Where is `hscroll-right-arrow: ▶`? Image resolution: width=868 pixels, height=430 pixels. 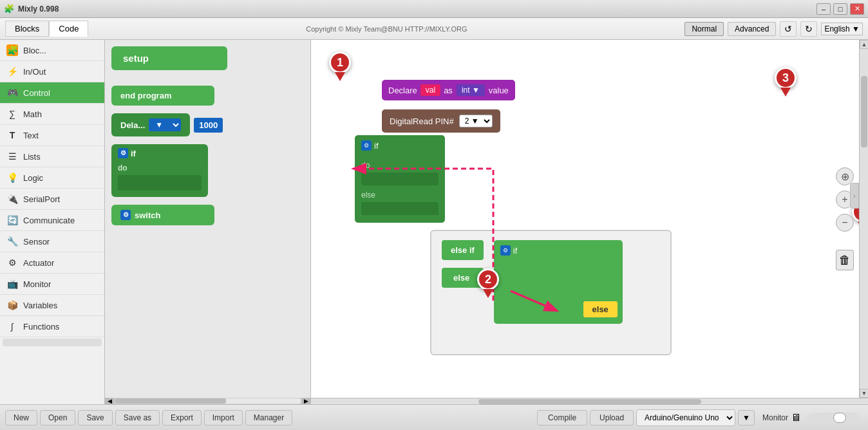
hscroll-right-arrow: ▶ is located at coordinates (306, 401).